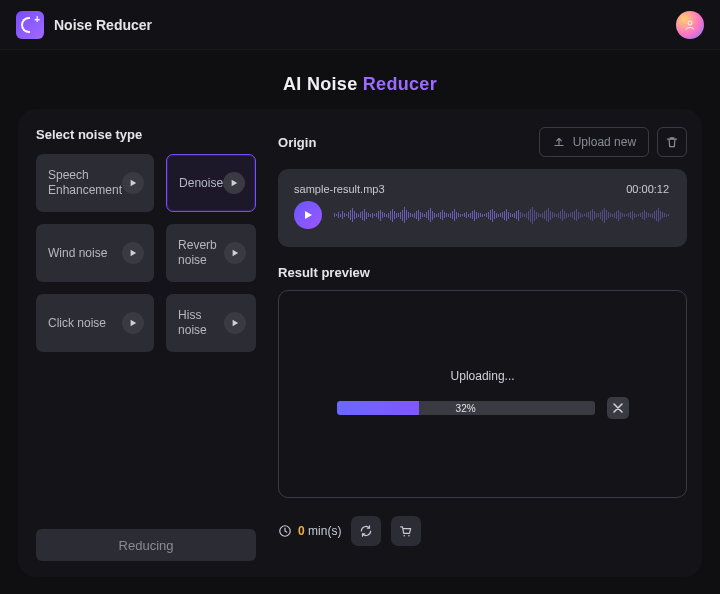 The image size is (720, 594). What do you see at coordinates (146, 545) in the screenshot?
I see `reduce-button: Reducing` at bounding box center [146, 545].